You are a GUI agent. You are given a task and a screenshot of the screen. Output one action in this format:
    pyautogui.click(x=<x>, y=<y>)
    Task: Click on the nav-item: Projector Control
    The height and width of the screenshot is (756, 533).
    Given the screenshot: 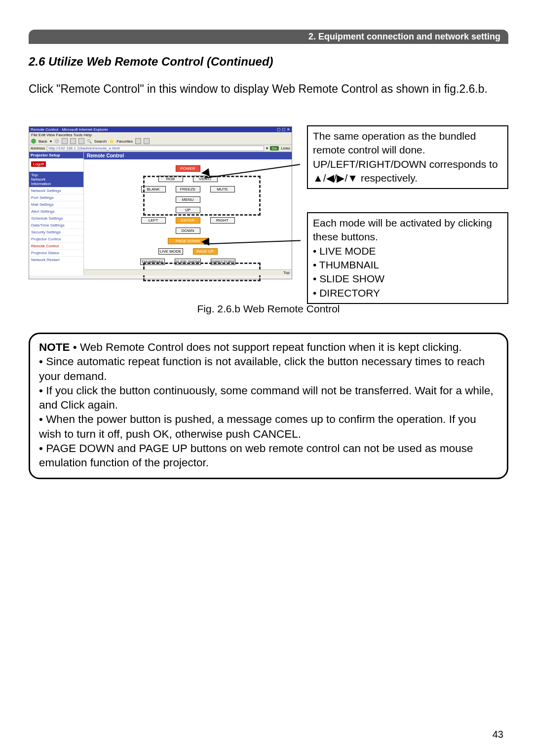 What is the action you would take?
    pyautogui.click(x=56, y=239)
    